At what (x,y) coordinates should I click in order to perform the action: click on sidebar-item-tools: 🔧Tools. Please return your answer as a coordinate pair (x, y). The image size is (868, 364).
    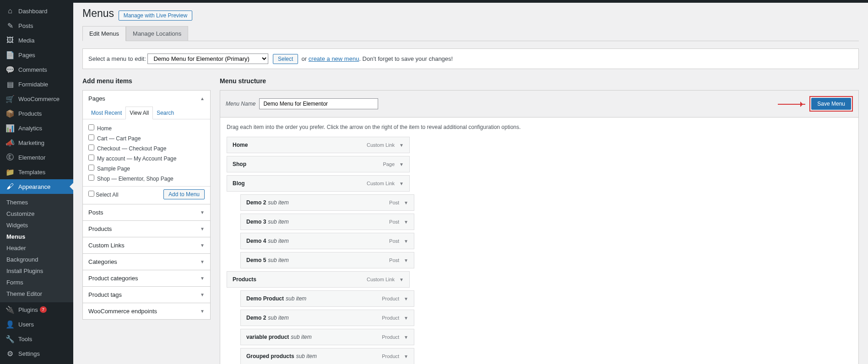
    Looking at the image, I should click on (37, 339).